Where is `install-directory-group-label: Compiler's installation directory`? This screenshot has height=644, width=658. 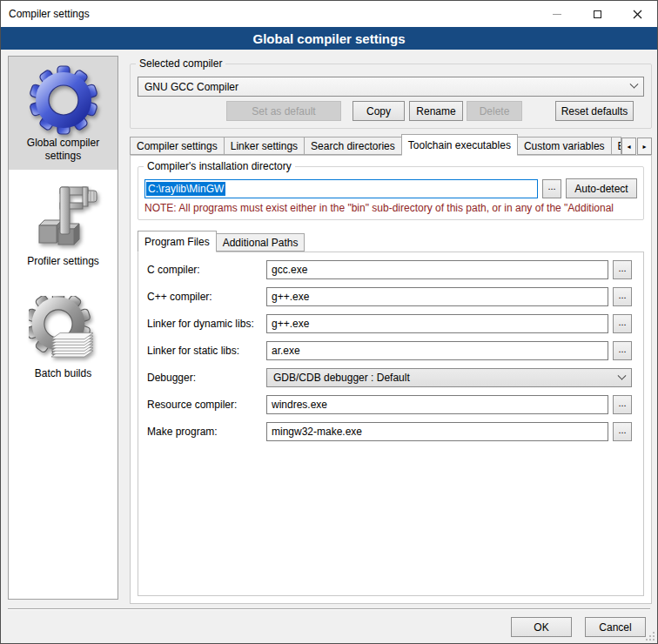
install-directory-group-label: Compiler's installation directory is located at coordinates (219, 166).